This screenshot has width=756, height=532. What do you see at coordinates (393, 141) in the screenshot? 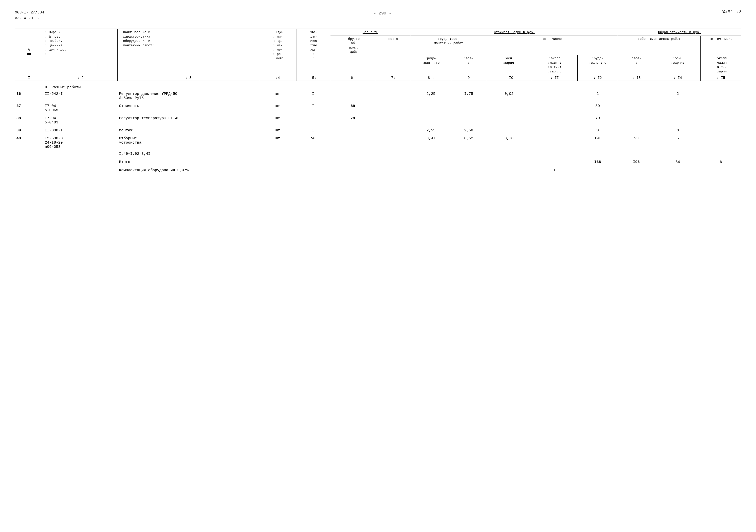
I see `row-40-netto` at bounding box center [393, 141].